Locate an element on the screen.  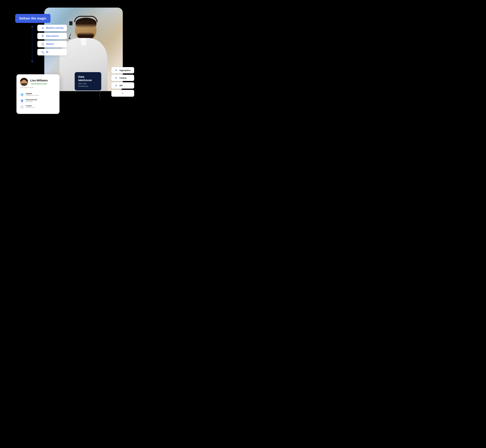
right-card-aggregation: ⊕ Aggregation is located at coordinates (123, 70).